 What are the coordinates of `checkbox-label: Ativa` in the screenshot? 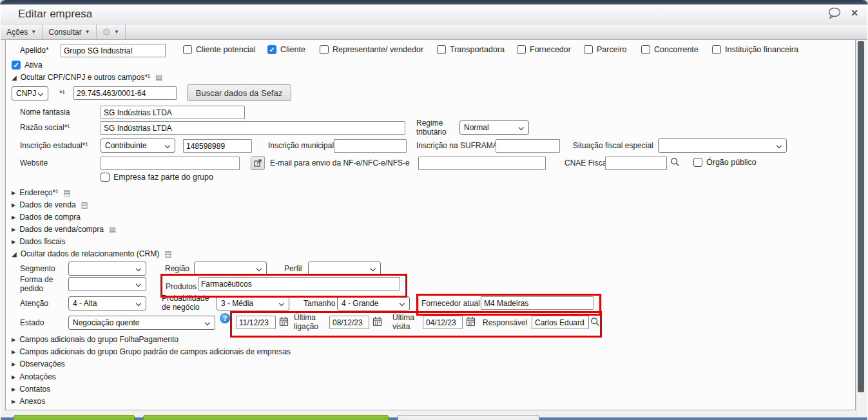 It's located at (34, 65).